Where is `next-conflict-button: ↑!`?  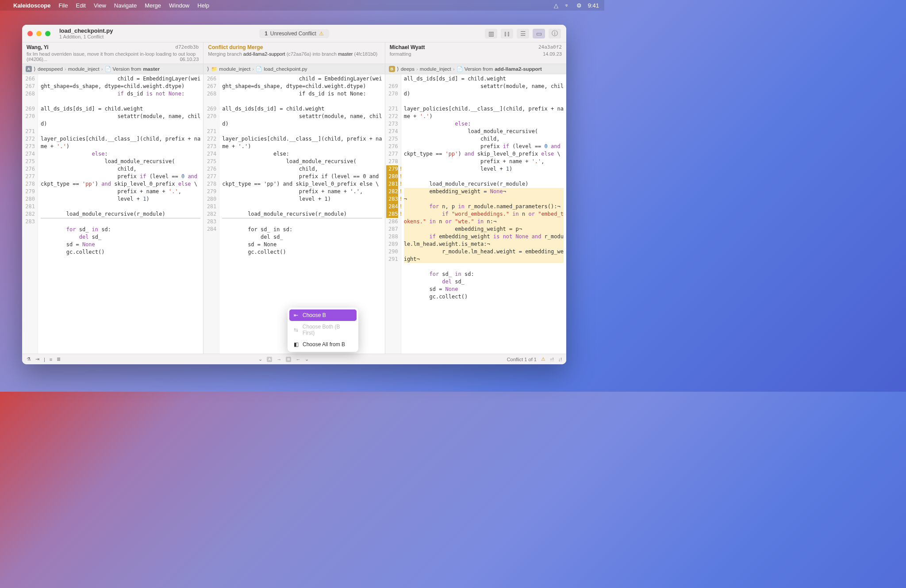 next-conflict-button: ↑! is located at coordinates (552, 359).